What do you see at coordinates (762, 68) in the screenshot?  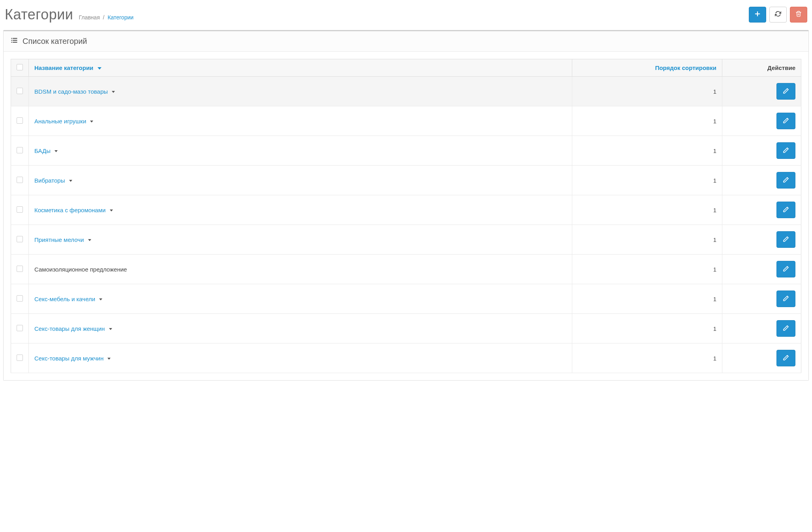 I see `col-header-action: Действие` at bounding box center [762, 68].